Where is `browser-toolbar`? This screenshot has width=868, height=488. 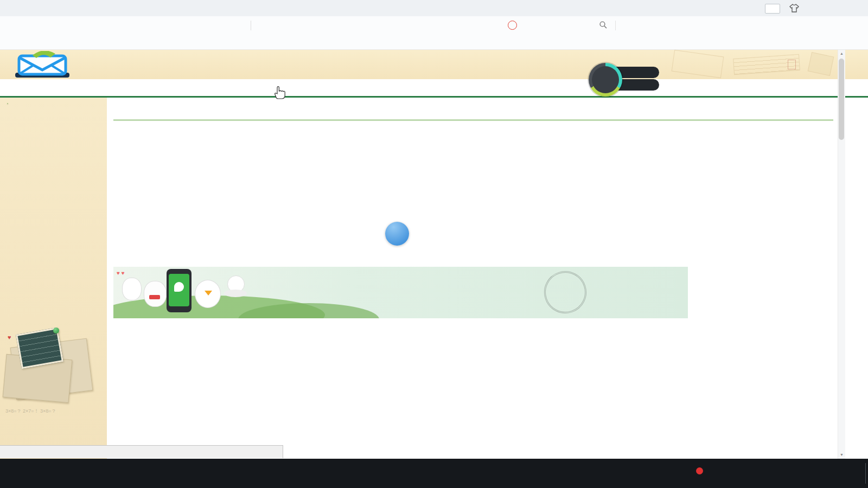
browser-toolbar is located at coordinates (434, 26).